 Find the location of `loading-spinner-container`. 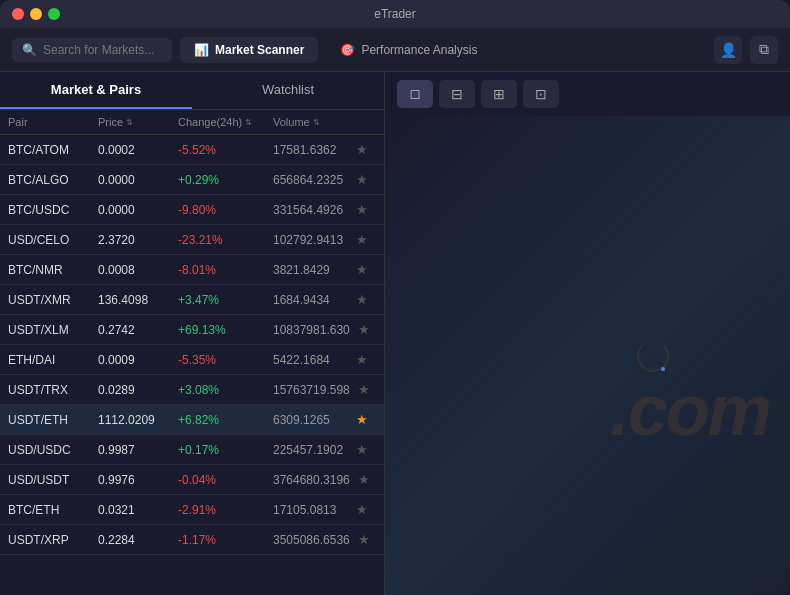

loading-spinner-container is located at coordinates (653, 356).